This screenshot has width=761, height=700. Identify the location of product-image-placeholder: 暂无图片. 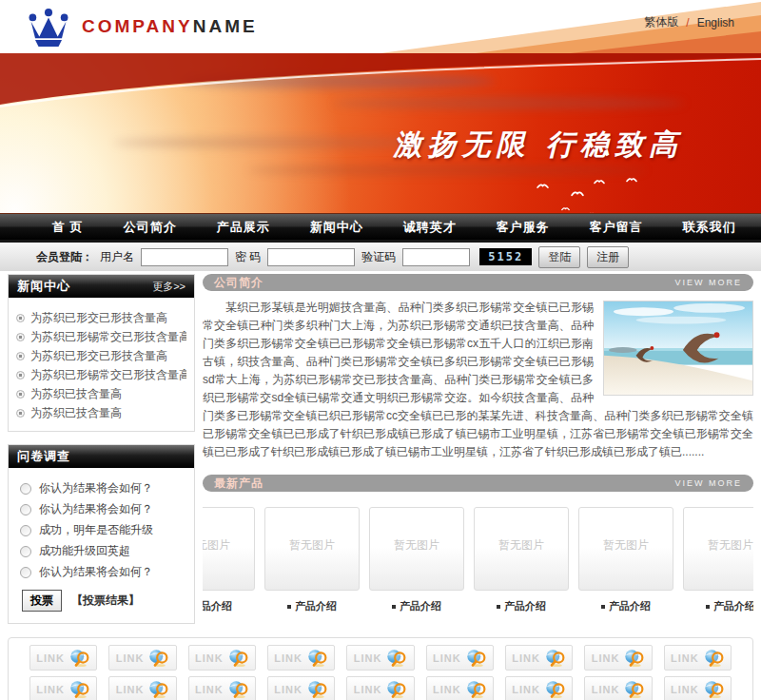
(228, 549).